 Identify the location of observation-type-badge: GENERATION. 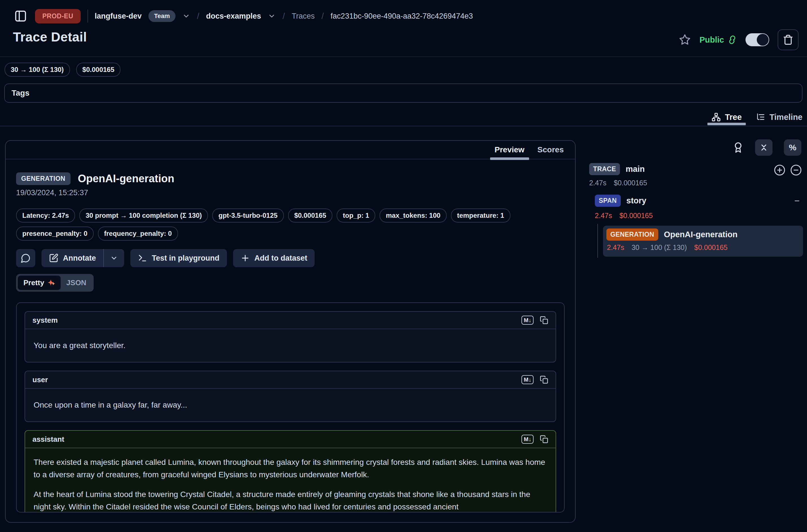
(43, 178).